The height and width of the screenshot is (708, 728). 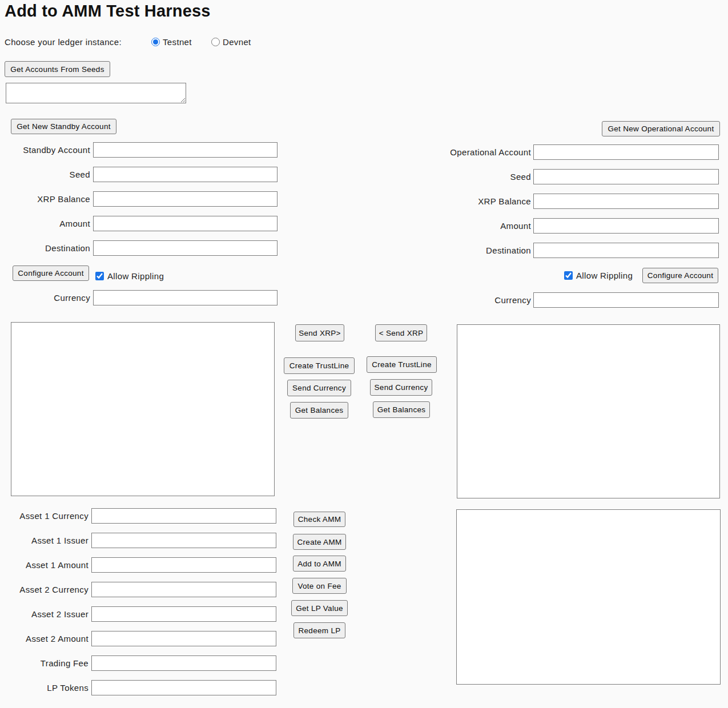 I want to click on standby-destination-label: Destination, so click(x=67, y=248).